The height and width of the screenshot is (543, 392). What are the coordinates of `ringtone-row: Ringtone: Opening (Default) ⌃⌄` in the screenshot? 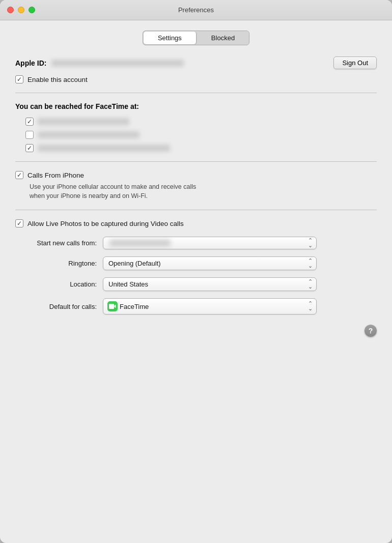 It's located at (196, 264).